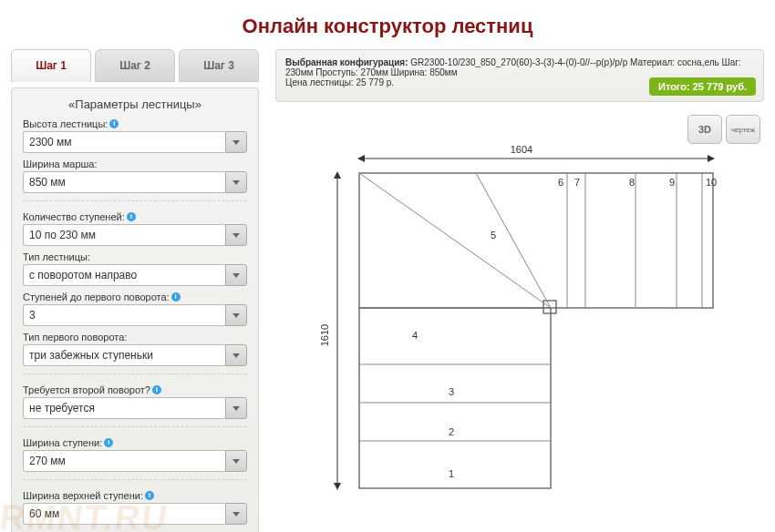 This screenshot has height=532, width=775. Describe the element at coordinates (135, 514) in the screenshot. I see `select-top: 60 мм` at that location.